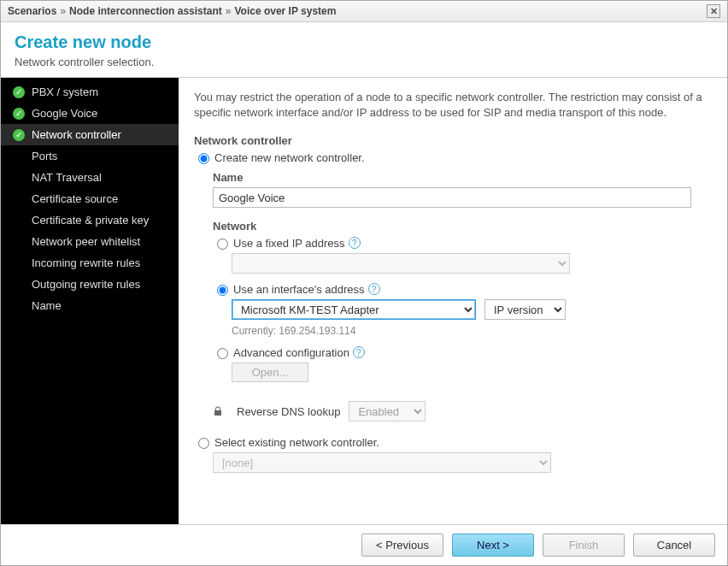 The image size is (728, 566). I want to click on sidebar-item-ports: Ports, so click(90, 156).